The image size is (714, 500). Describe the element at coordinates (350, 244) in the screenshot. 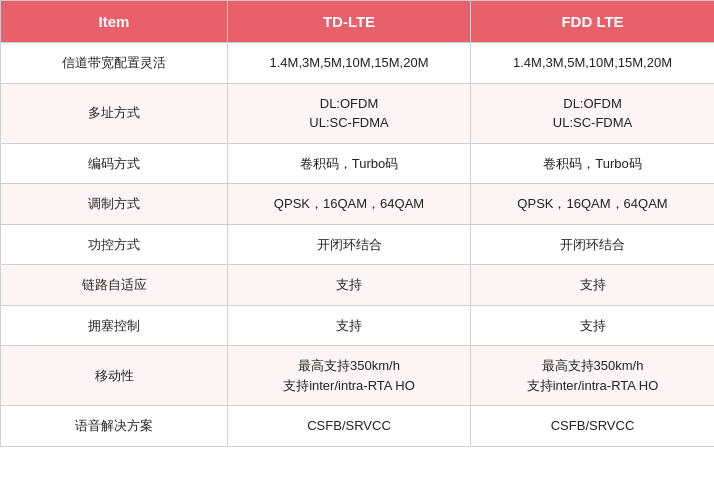

I see `cell-tdlte: 开闭环结合` at that location.